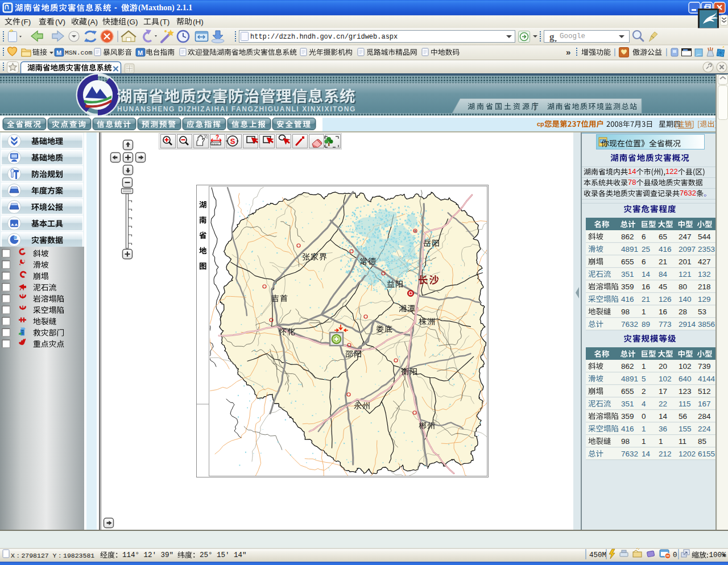 This screenshot has width=728, height=565. Describe the element at coordinates (663, 391) in the screenshot. I see `svg-text: 17` at that location.